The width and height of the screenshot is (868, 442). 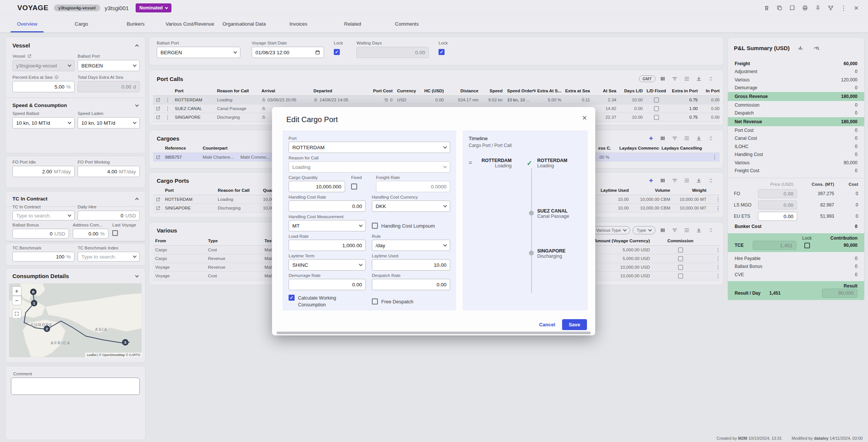 I want to click on status-badge: Nominated, so click(x=154, y=8).